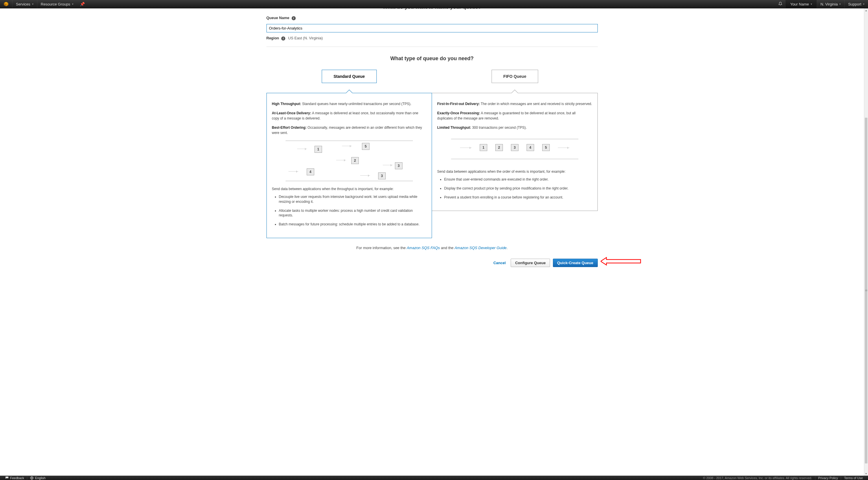 Image resolution: width=868 pixels, height=480 pixels. What do you see at coordinates (780, 4) in the screenshot?
I see `notifications-icon` at bounding box center [780, 4].